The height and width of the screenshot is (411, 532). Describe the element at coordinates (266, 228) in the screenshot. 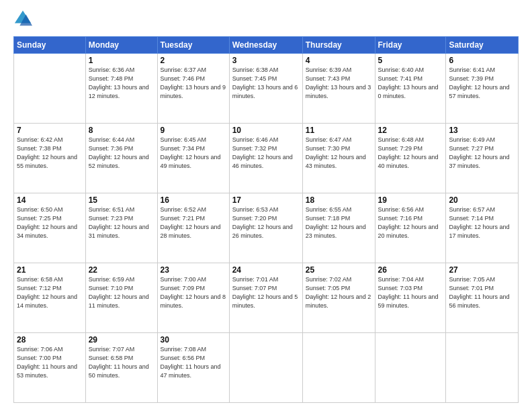

I see `calendar-cell: 17Sunrise: 6:53 AMSunset: 7:20 PMDayligh…` at that location.